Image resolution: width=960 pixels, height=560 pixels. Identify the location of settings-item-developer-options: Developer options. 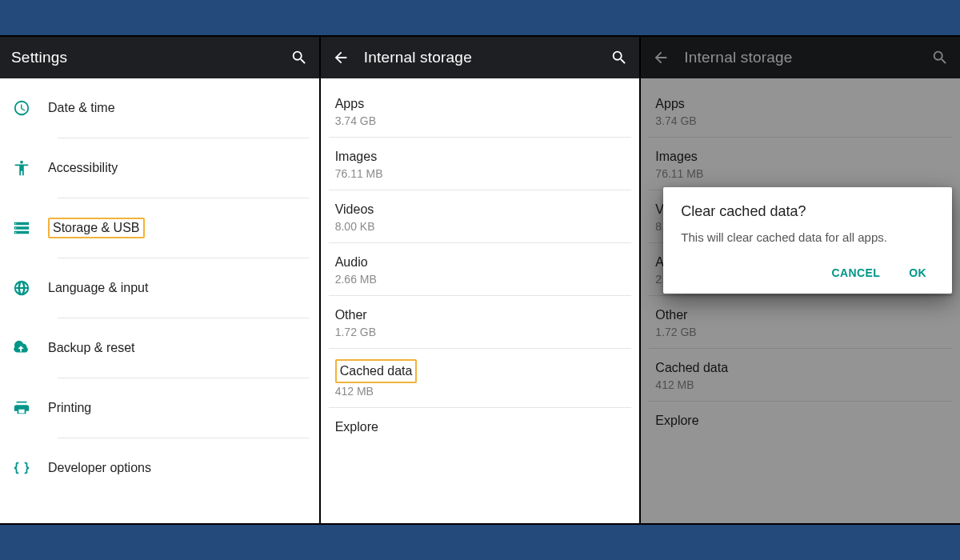
(160, 468).